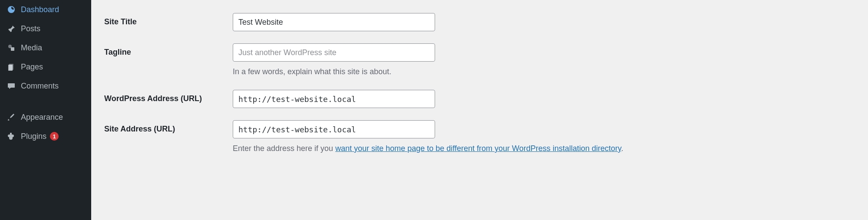 This screenshot has width=868, height=220. What do you see at coordinates (168, 96) in the screenshot?
I see `wp-address-label: WordPress Address (URL)` at bounding box center [168, 96].